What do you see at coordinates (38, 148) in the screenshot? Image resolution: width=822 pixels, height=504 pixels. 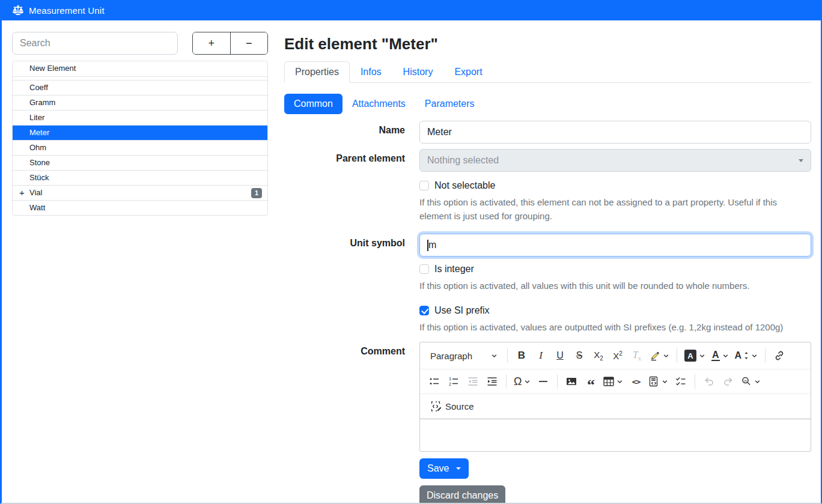 I see `tree-item-label: Ohm` at bounding box center [38, 148].